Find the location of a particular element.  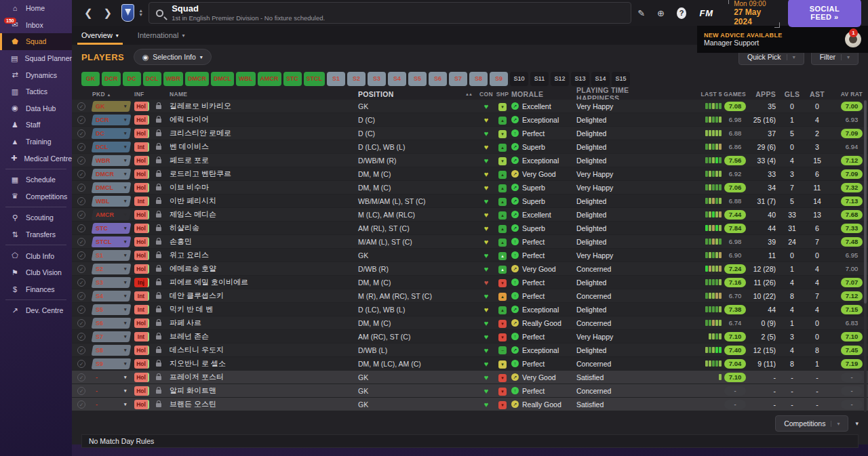

table-row: ✓ WBL▾ Int 이반 페리시치 WB/M/AM (L), ST (C) ♥… is located at coordinates (470, 201).